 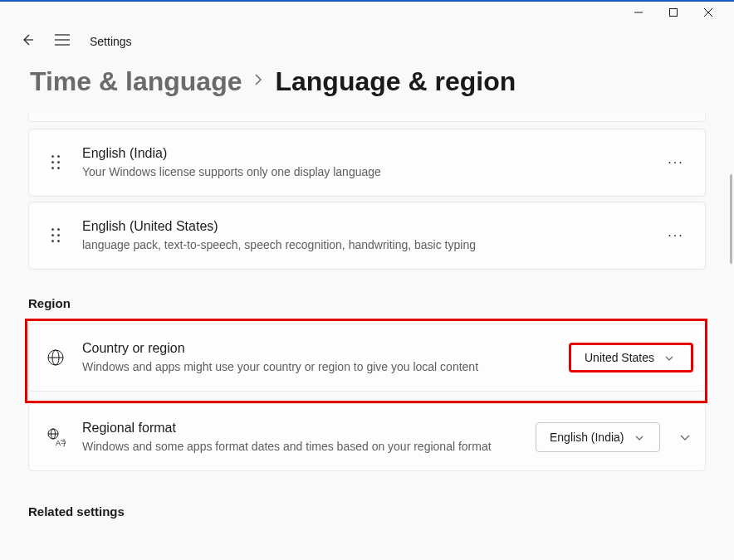 What do you see at coordinates (598, 437) in the screenshot?
I see `regional-format-dropdown: English (India)` at bounding box center [598, 437].